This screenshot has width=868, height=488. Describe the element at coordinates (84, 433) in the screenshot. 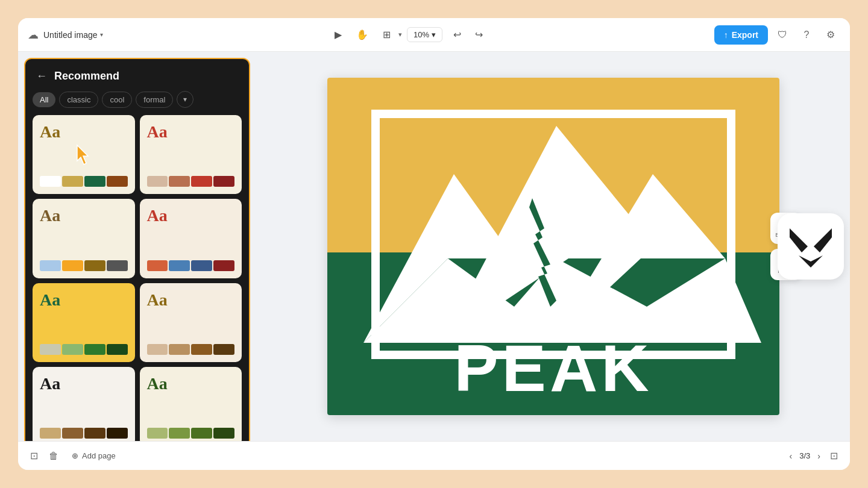

I see `theme-card-7-swatches` at that location.